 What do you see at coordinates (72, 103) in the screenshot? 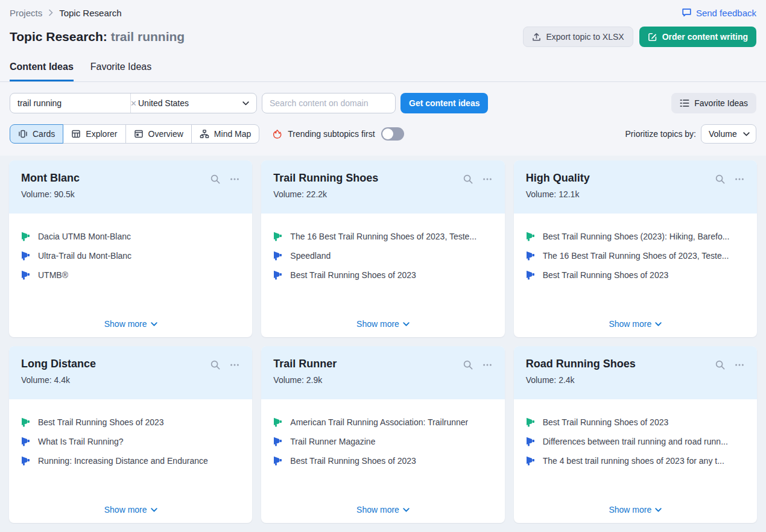
I see `topic-query-input` at bounding box center [72, 103].